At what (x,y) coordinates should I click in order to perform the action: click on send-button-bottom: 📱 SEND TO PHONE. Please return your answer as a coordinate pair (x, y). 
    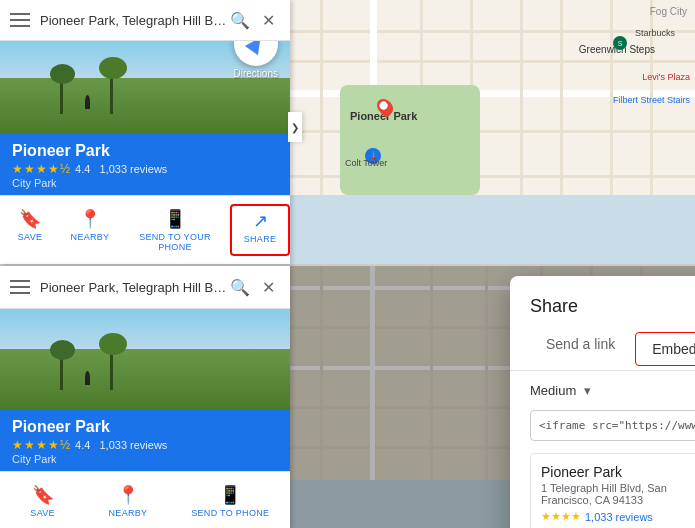
    Looking at the image, I should click on (230, 501).